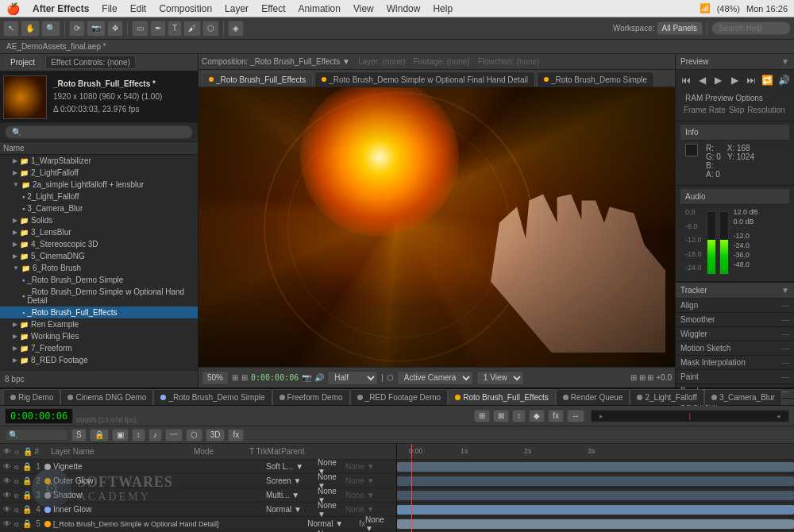 The height and width of the screenshot is (532, 794). I want to click on tree-item-roto-optional: ▪ _Roto Brush_Demo Simple w Optional Han…, so click(98, 296).